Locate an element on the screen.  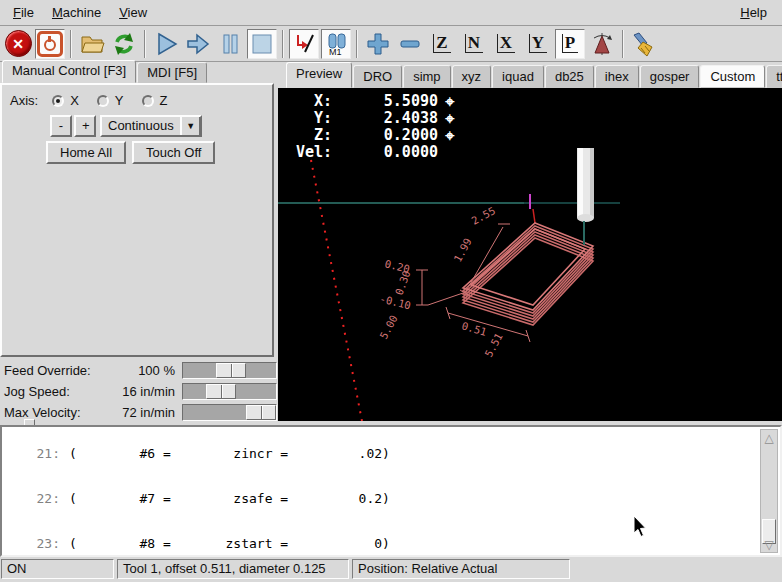
clear-plot-button is located at coordinates (644, 44).